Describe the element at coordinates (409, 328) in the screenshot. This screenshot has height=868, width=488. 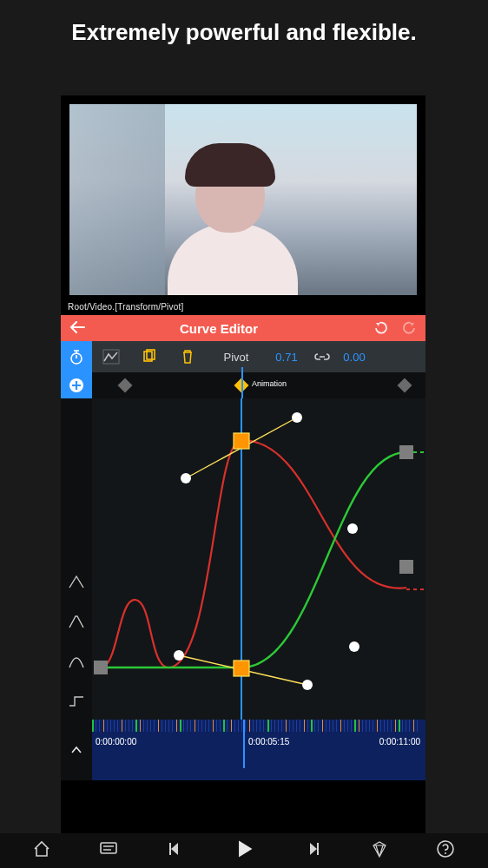
I see `redo-icon` at that location.